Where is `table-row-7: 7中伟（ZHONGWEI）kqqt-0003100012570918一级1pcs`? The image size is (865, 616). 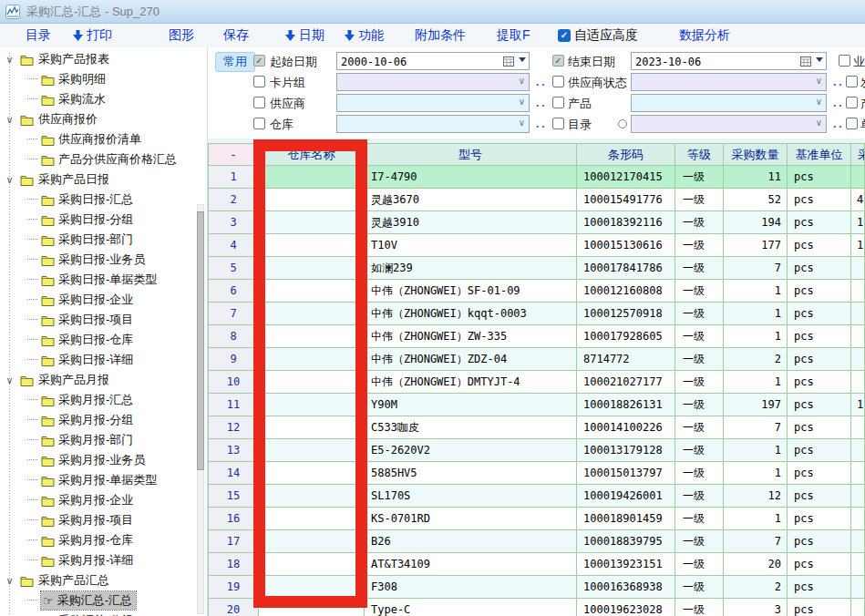
table-row-7: 7中伟（ZHONGWEI）kqqt-0003100012570918一级1pcs is located at coordinates (537, 313).